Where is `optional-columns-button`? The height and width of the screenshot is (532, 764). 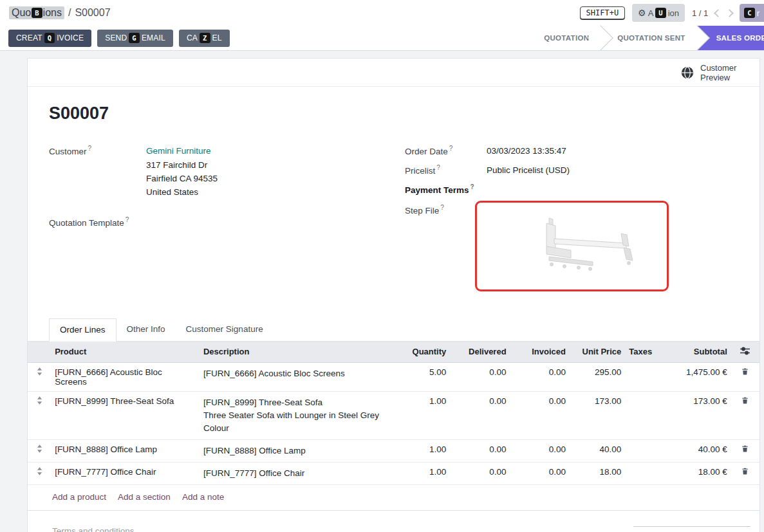 optional-columns-button is located at coordinates (745, 352).